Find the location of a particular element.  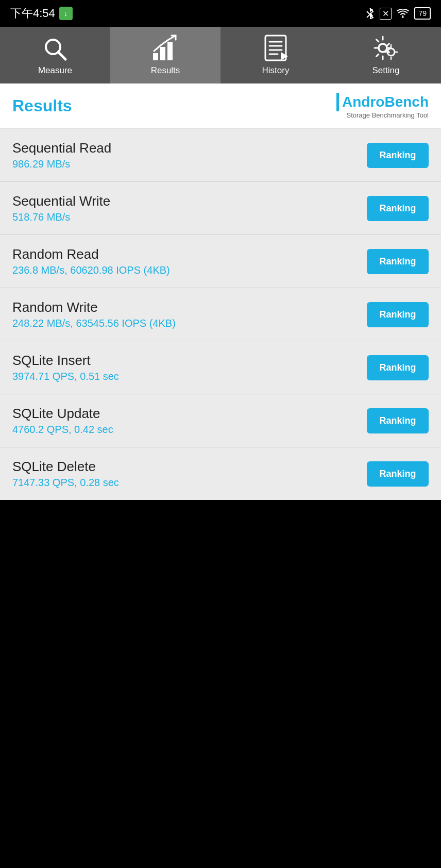

status-bar: 下午4:54 ↓ ✕ 79 is located at coordinates (220, 13).